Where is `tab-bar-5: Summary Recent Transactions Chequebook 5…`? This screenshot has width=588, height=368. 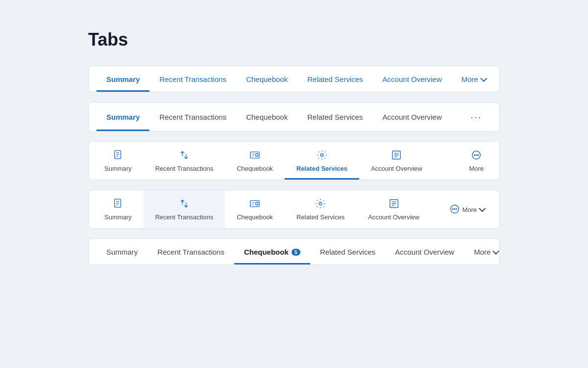
tab-bar-5: Summary Recent Transactions Chequebook 5… is located at coordinates (294, 252).